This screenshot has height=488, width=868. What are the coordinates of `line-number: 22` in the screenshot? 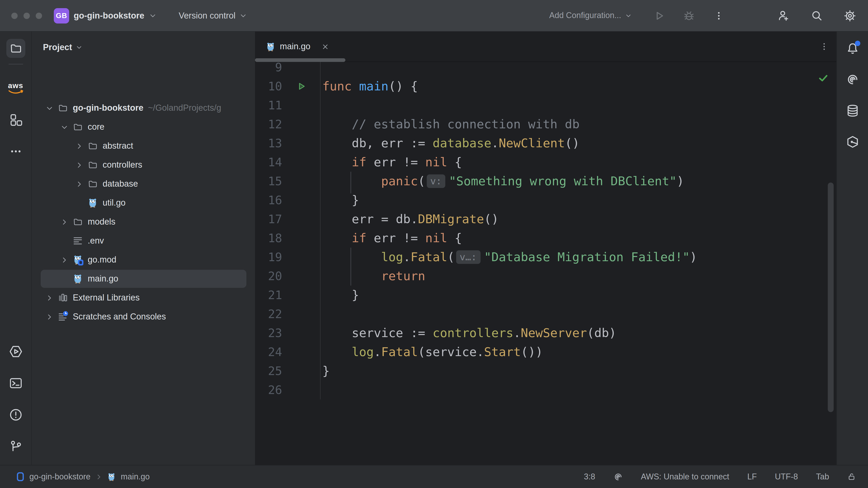 It's located at (269, 314).